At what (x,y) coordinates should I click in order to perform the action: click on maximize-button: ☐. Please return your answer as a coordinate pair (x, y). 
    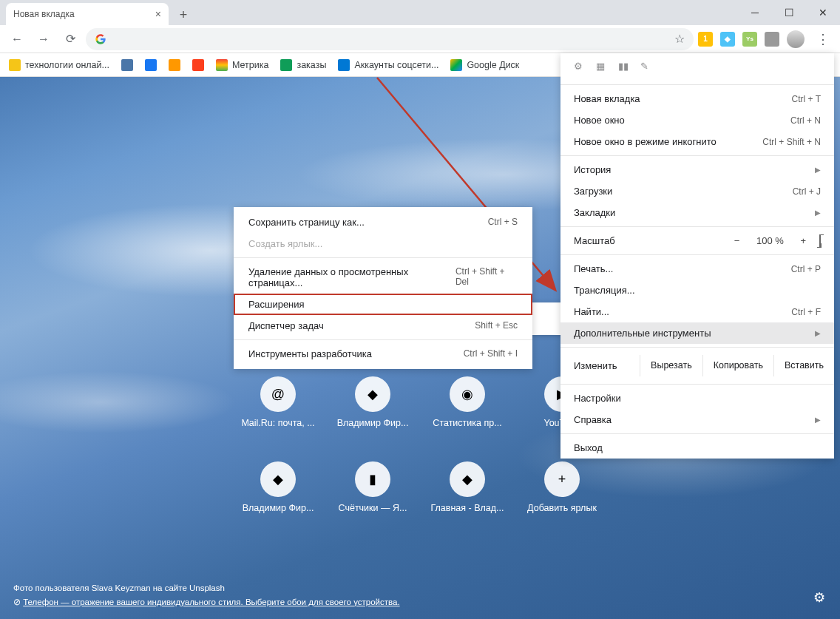
    Looking at the image, I should click on (789, 13).